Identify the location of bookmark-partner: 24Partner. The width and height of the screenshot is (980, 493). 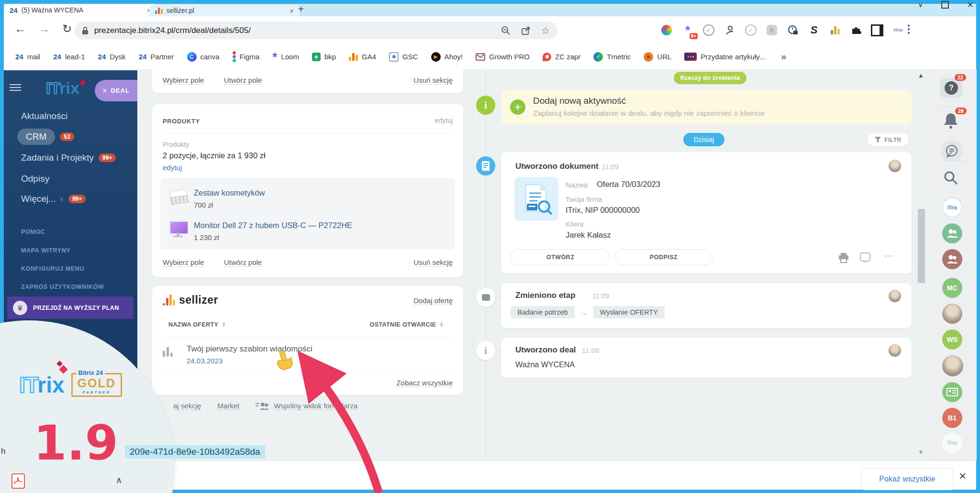
(156, 56).